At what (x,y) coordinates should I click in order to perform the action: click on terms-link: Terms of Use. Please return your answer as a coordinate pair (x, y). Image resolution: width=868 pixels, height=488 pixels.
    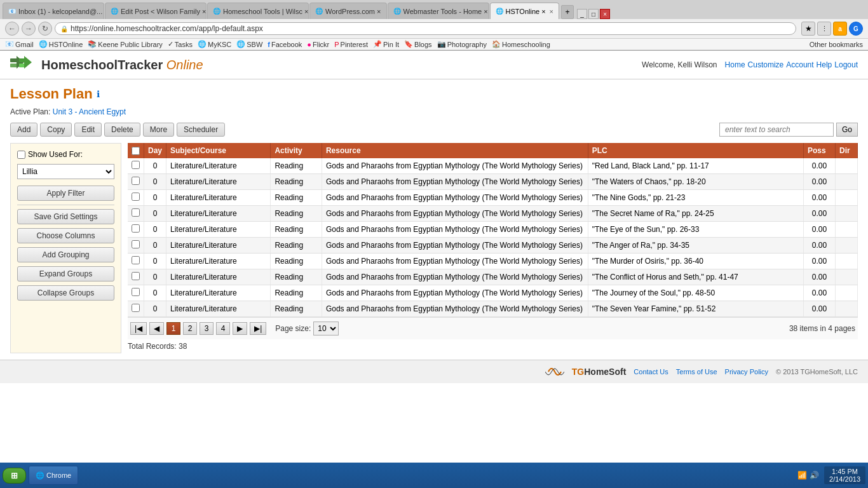
    Looking at the image, I should click on (696, 372).